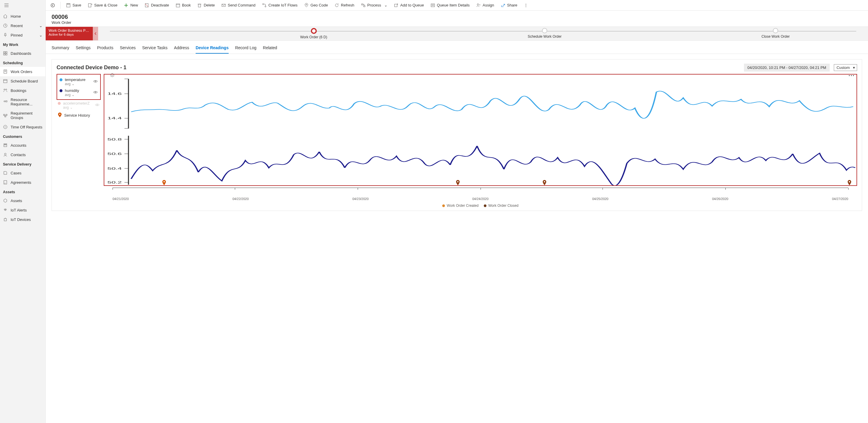  Describe the element at coordinates (83, 48) in the screenshot. I see `tab-settings: Settings` at that location.